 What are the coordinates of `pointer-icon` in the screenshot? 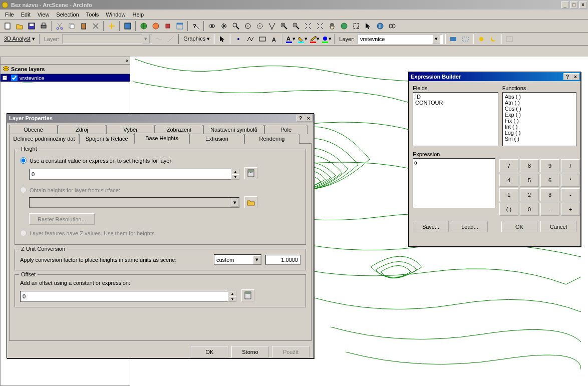 It's located at (368, 26).